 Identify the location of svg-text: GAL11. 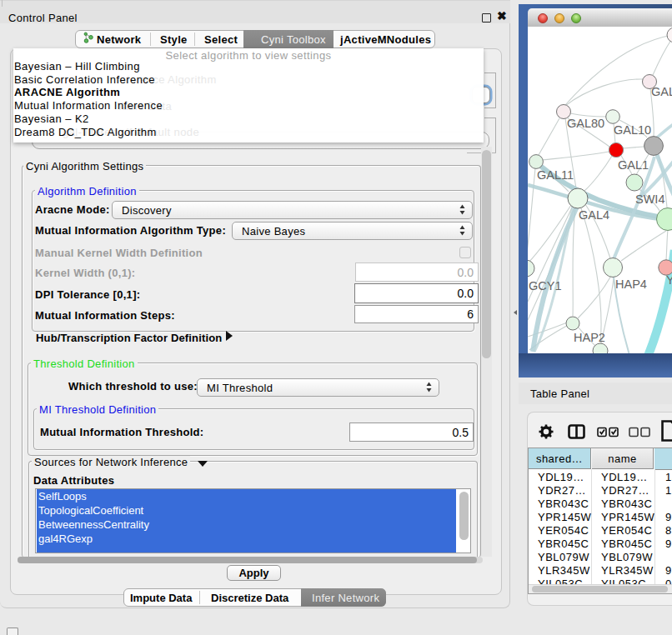
(555, 175).